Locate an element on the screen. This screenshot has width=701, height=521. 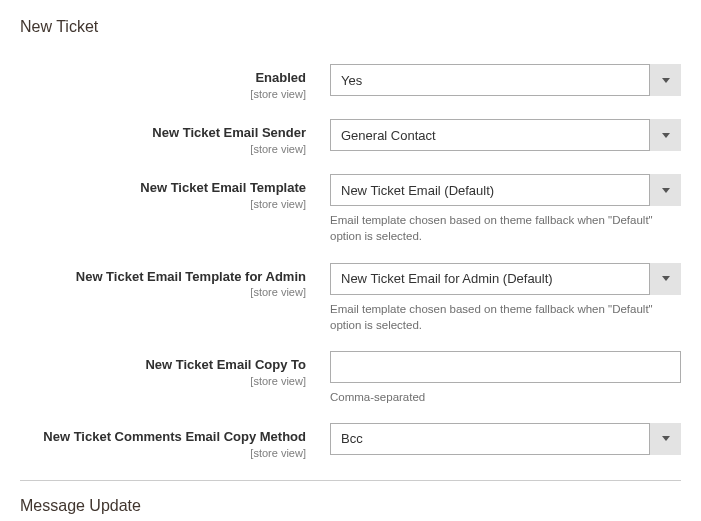
field-template: New Ticket Email Template [store view] N… is located at coordinates (350, 209).